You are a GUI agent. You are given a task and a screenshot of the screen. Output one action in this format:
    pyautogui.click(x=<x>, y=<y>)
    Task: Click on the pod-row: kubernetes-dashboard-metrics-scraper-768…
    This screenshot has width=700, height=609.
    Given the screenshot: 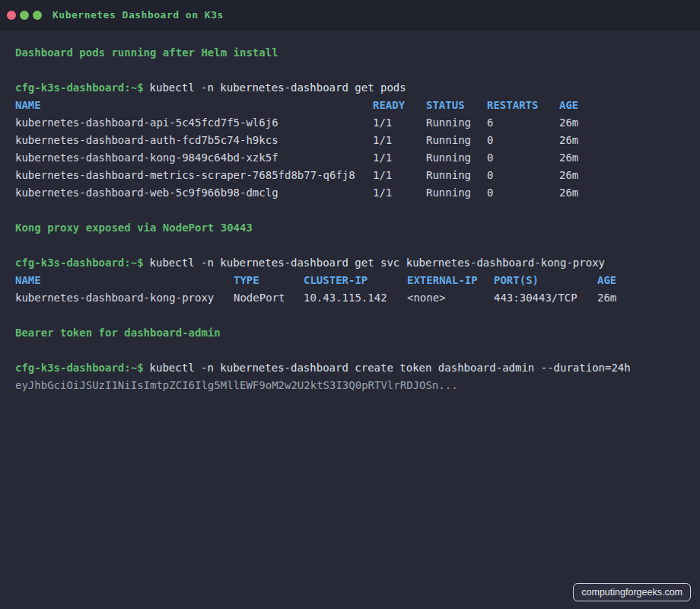 What is the action you would take?
    pyautogui.click(x=350, y=175)
    